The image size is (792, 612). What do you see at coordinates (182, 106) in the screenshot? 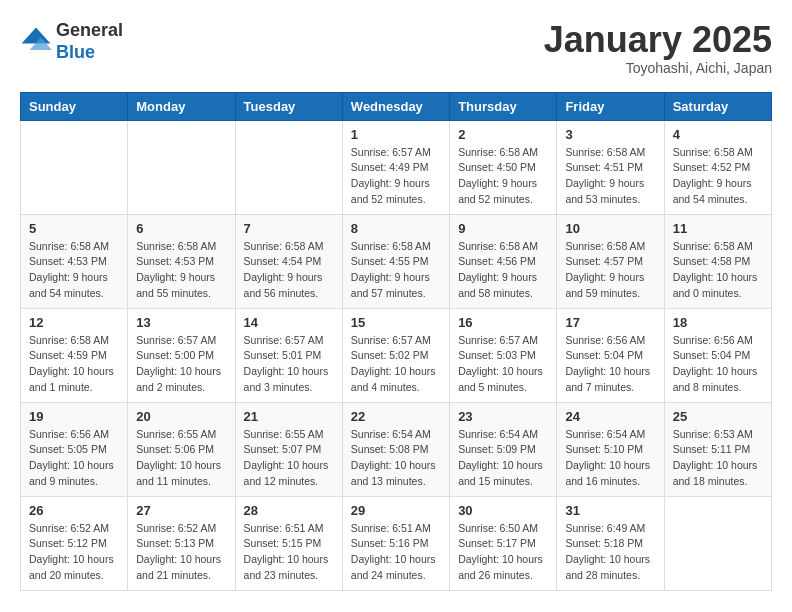
I see `header-monday: Monday` at bounding box center [182, 106].